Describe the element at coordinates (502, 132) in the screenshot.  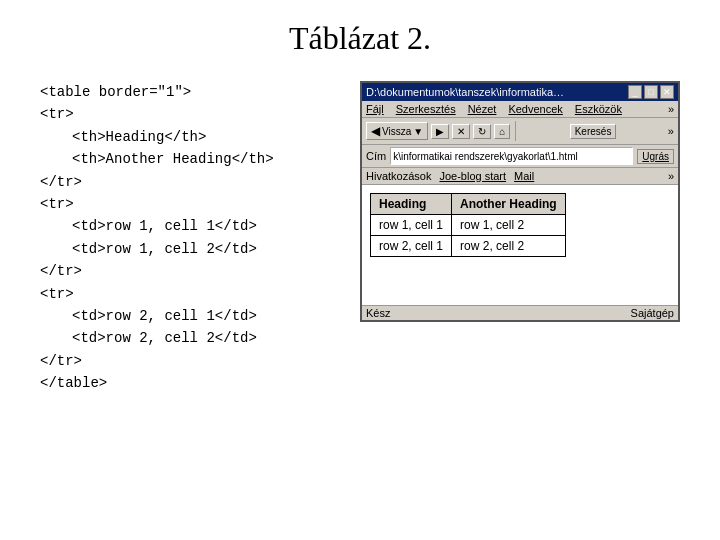
I see `home-button: ⌂` at that location.